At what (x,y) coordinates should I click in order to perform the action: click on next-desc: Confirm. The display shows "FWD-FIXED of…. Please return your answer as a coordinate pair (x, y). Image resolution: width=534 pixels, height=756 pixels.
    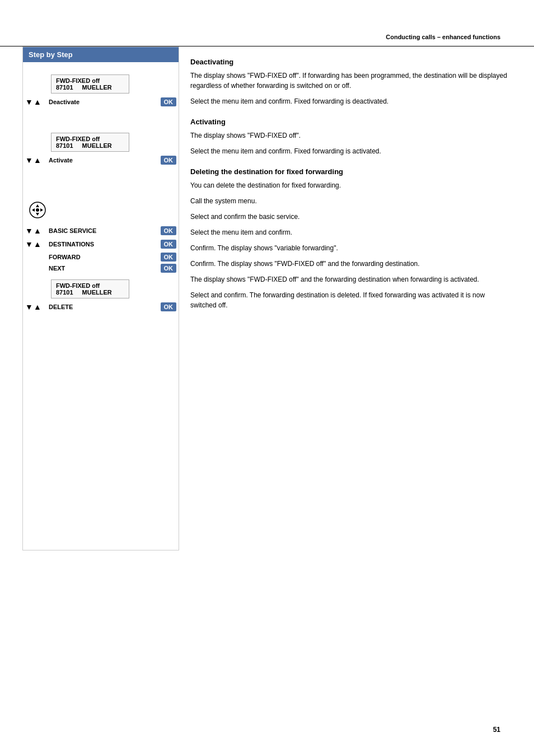
    Looking at the image, I should click on (351, 264).